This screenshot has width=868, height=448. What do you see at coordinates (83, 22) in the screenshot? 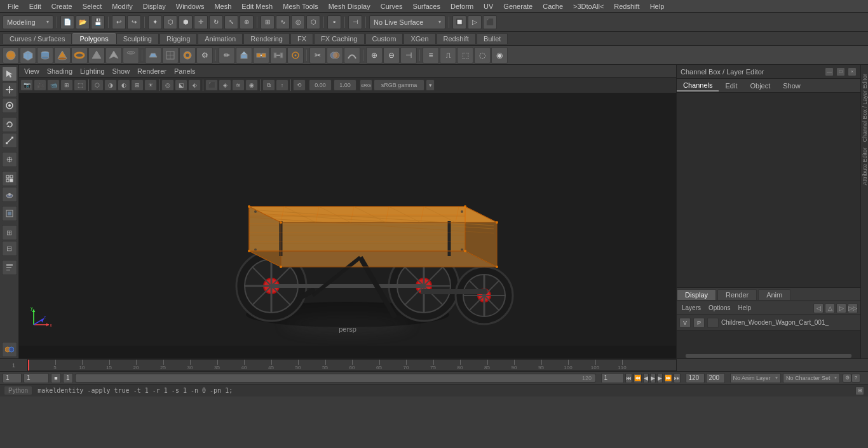
I see `open-scene-btn: 📂` at bounding box center [83, 22].